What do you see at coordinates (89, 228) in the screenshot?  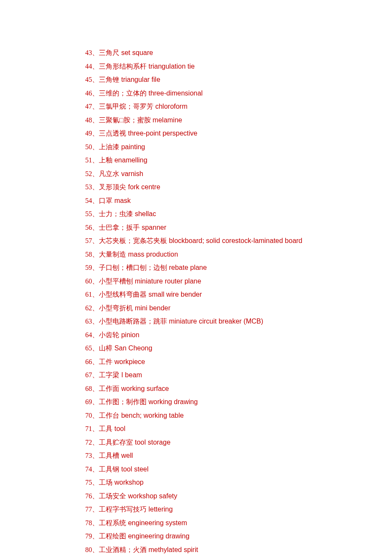 I see `item-number: 56` at bounding box center [89, 228].